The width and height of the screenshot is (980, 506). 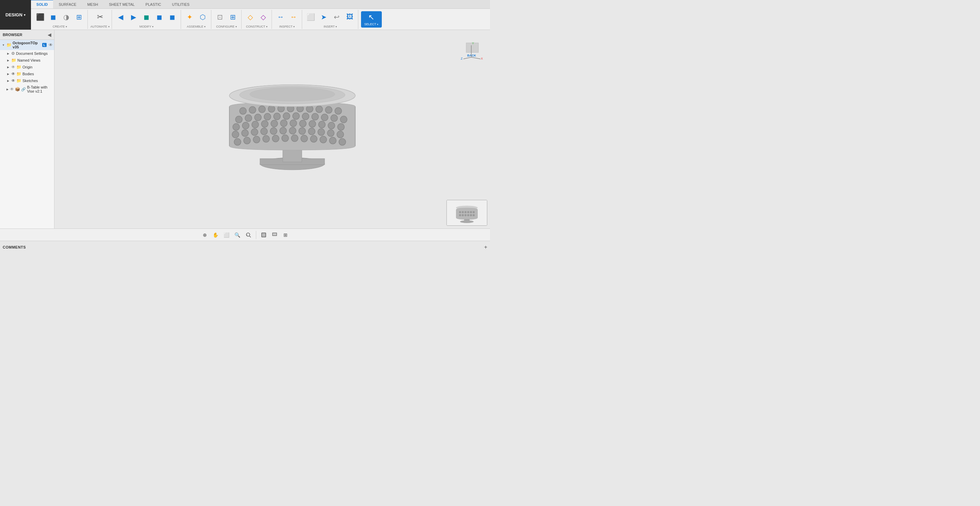 I want to click on inspect-label: INSPECT ▾, so click(x=287, y=27).